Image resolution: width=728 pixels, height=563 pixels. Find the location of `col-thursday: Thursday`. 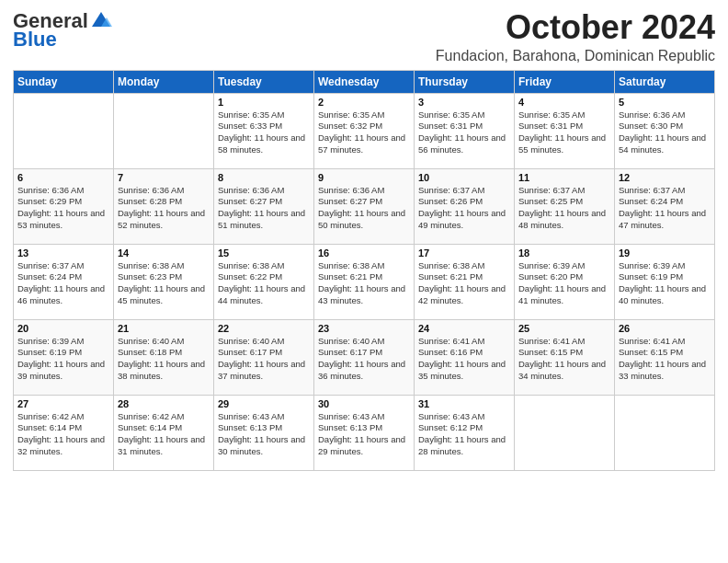

col-thursday: Thursday is located at coordinates (465, 81).